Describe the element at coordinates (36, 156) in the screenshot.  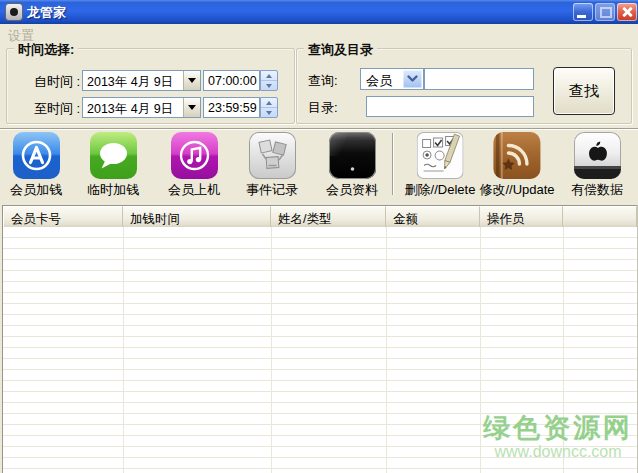
I see `appstore-icon` at that location.